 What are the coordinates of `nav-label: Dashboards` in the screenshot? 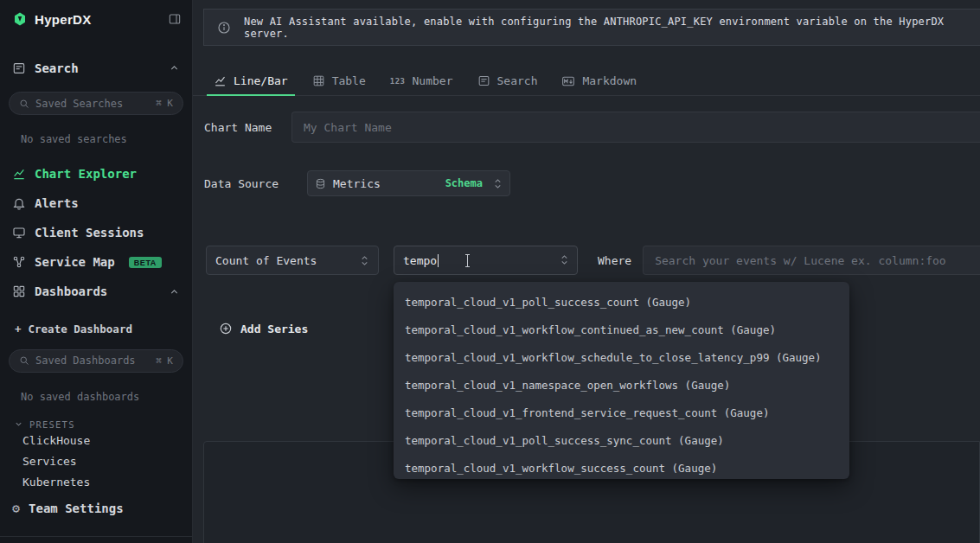 It's located at (71, 291).